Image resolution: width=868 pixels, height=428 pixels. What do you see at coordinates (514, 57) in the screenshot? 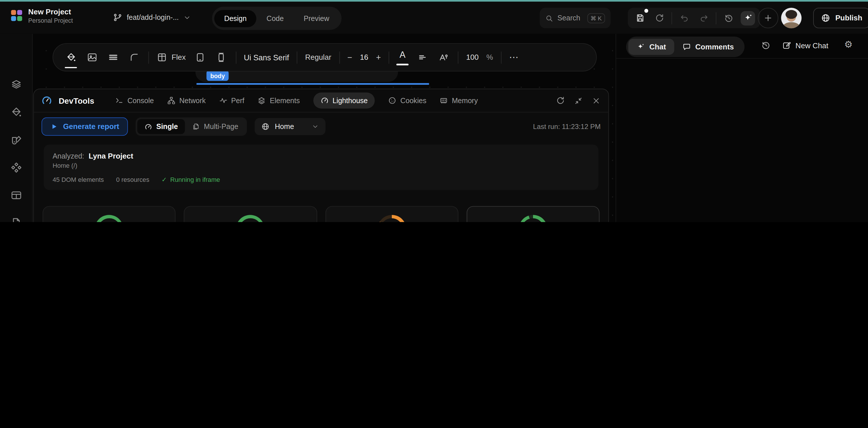
I see `more-options-button: ⋯` at bounding box center [514, 57].